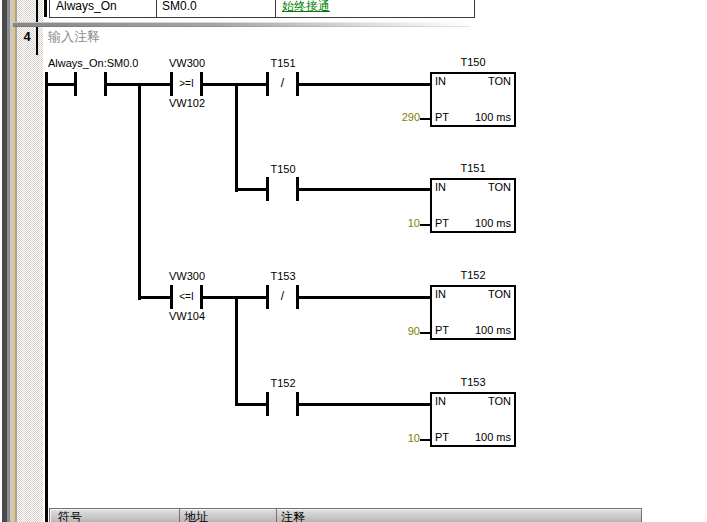  What do you see at coordinates (70, 516) in the screenshot?
I see `header-symbol-column: 符号` at bounding box center [70, 516].